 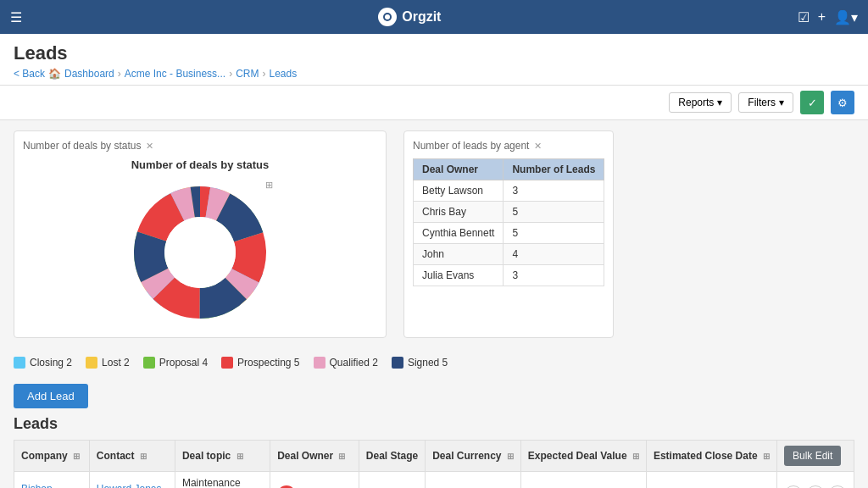 I want to click on legend-item: Proposal 4, so click(x=175, y=363).